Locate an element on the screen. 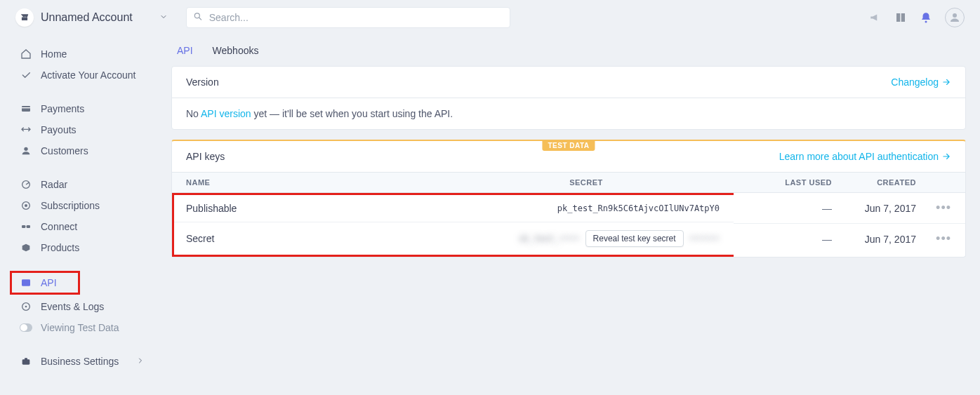 The width and height of the screenshot is (980, 395). sidebar-item-customers: Customers is located at coordinates (79, 151).